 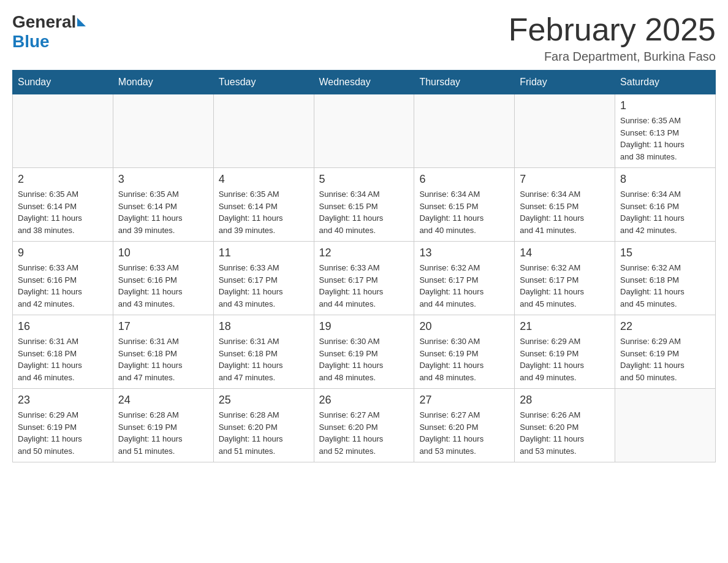 I want to click on day-of-week-header: Wednesday, so click(x=364, y=82).